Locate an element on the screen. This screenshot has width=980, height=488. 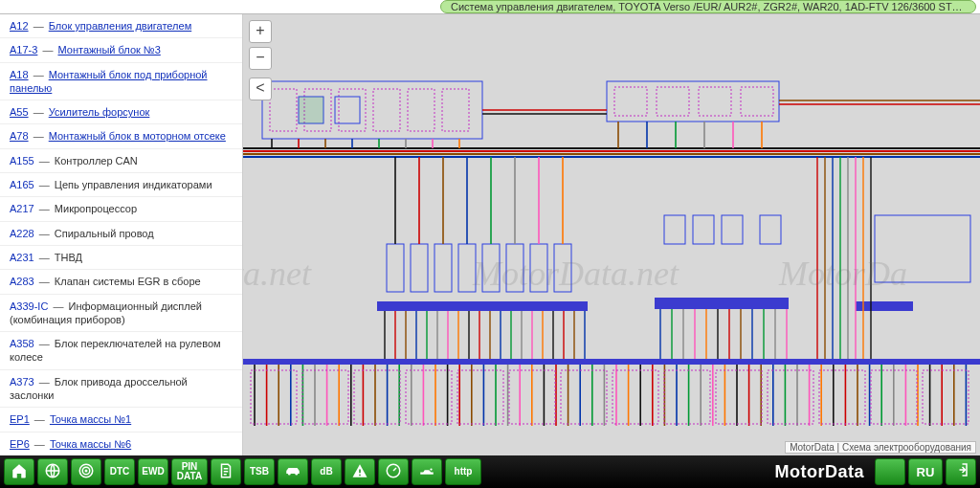
sidebar-item-a18: A18 — Монтажный блок под приборной панел… is located at coordinates (121, 82).